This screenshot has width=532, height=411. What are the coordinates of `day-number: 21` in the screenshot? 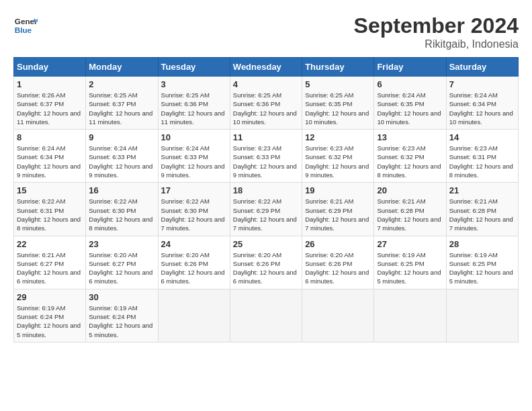 It's located at (482, 191).